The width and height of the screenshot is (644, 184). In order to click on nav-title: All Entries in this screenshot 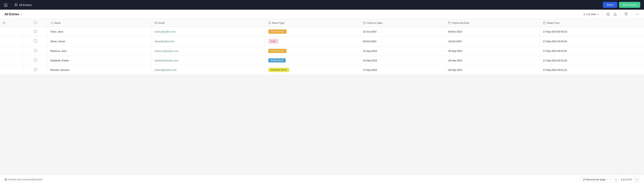, I will do `click(23, 5)`.